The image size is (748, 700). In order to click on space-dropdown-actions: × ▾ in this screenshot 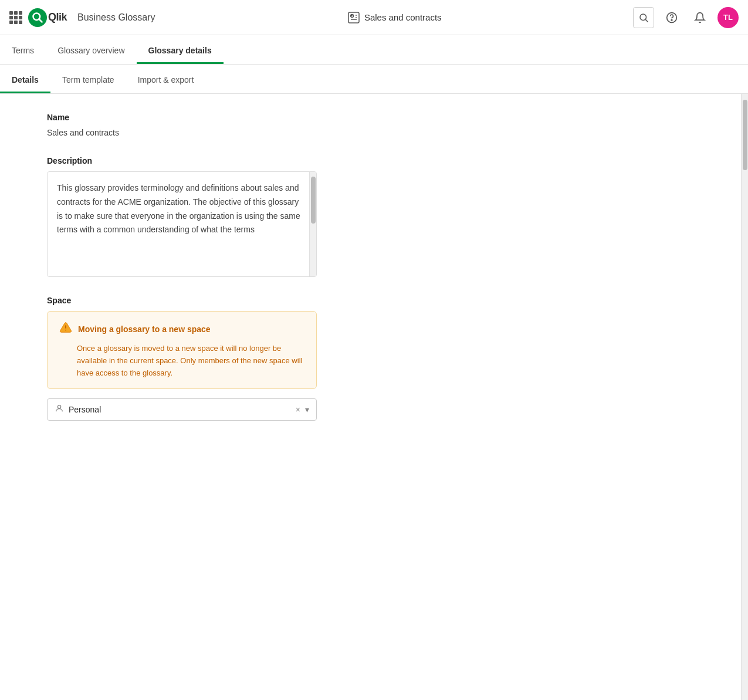, I will do `click(303, 410)`.